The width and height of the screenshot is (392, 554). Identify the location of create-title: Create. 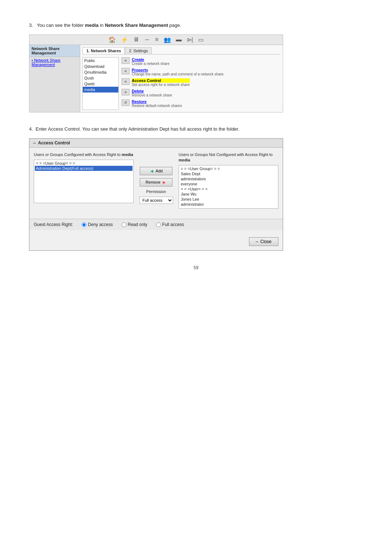
(151, 59).